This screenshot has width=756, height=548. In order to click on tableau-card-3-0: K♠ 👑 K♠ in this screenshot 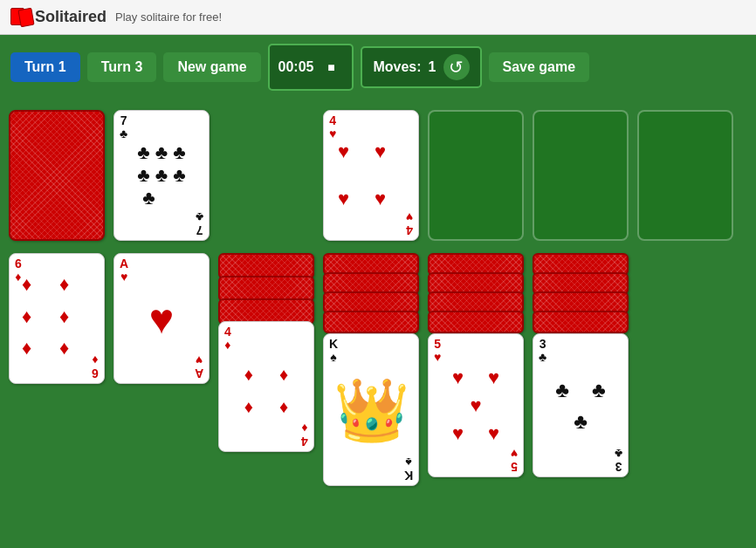, I will do `click(371, 410)`.